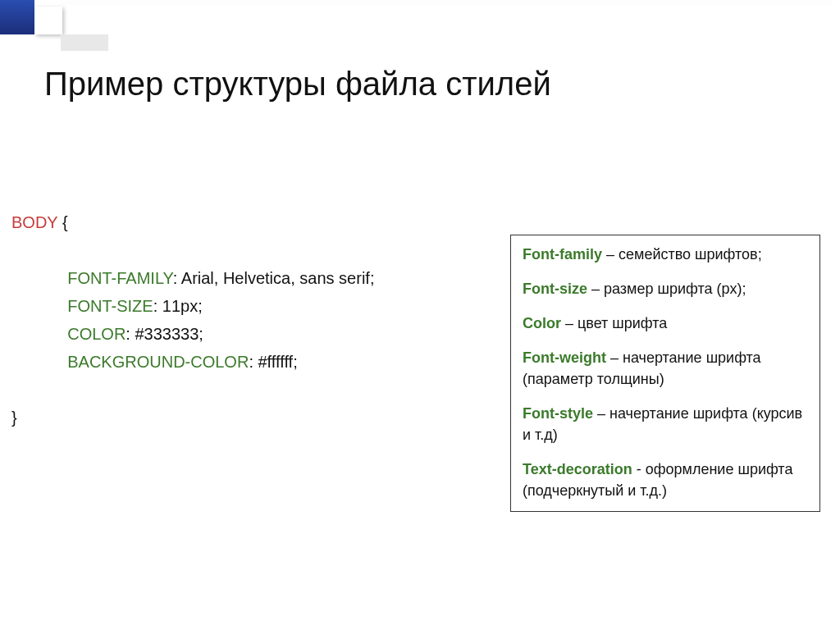 The image size is (840, 630). I want to click on prop-font-size: FONT-SIZE, so click(110, 306).